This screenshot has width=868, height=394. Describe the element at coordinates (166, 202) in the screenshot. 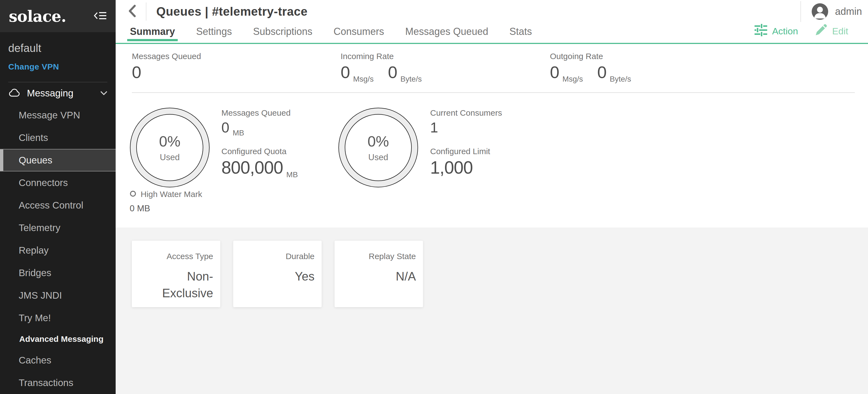

I see `high-water-mark: High Water Mark 0 MB` at that location.